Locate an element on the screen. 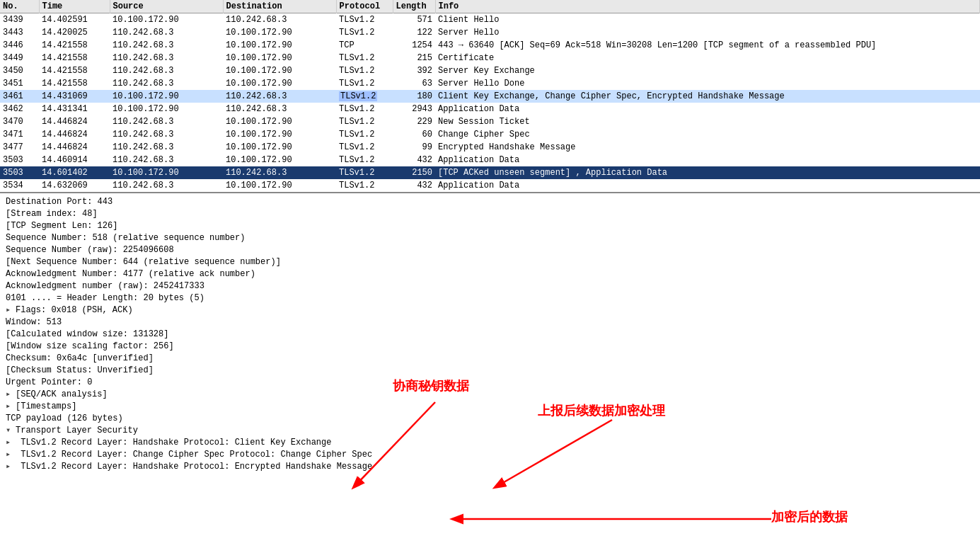 This screenshot has height=553, width=980. detail-line: ▾ Transport Layer Security is located at coordinates (490, 431).